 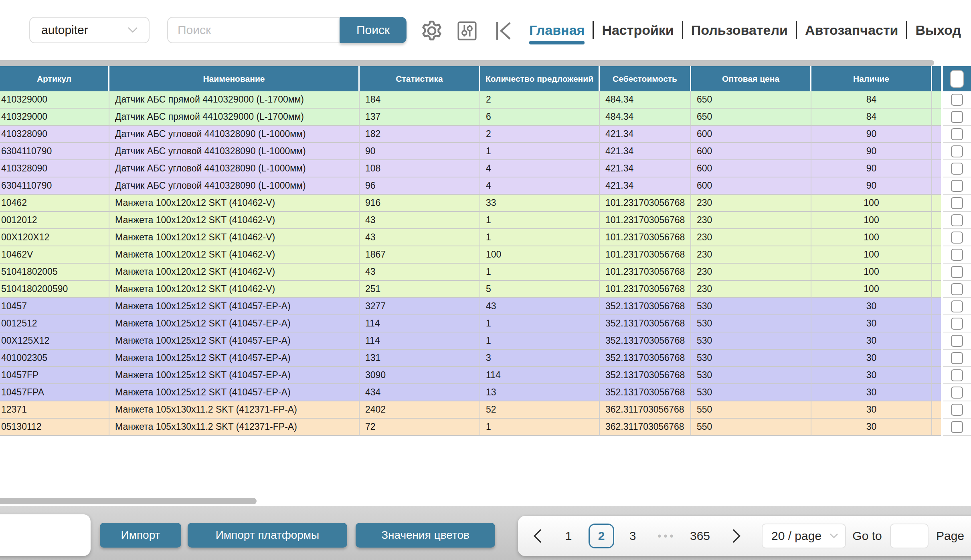 I want to click on cell-wholesale-price: 650, so click(x=751, y=100).